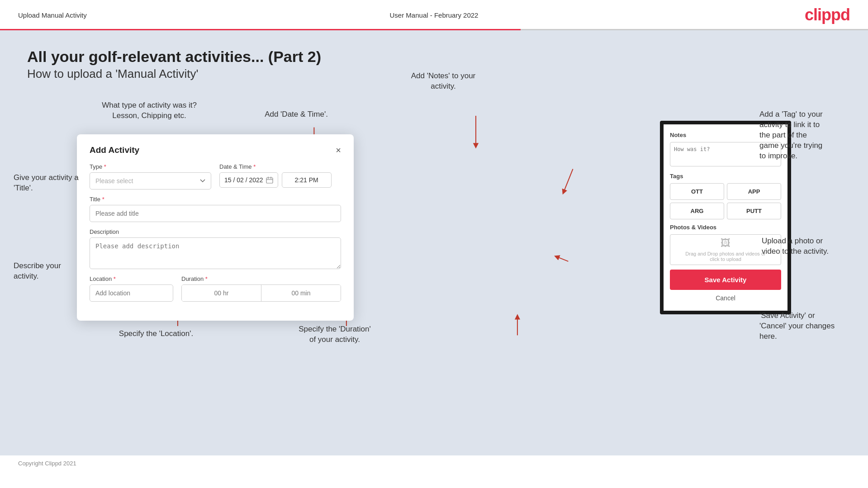  I want to click on annotation-activity-type: What type of activity was it? Lesson, Ch…, so click(149, 111).